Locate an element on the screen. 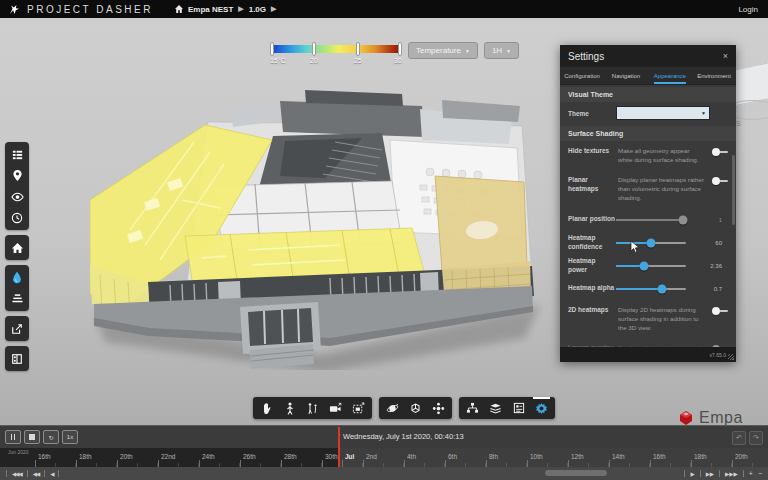  timeline-scroll-thumb is located at coordinates (576, 473).